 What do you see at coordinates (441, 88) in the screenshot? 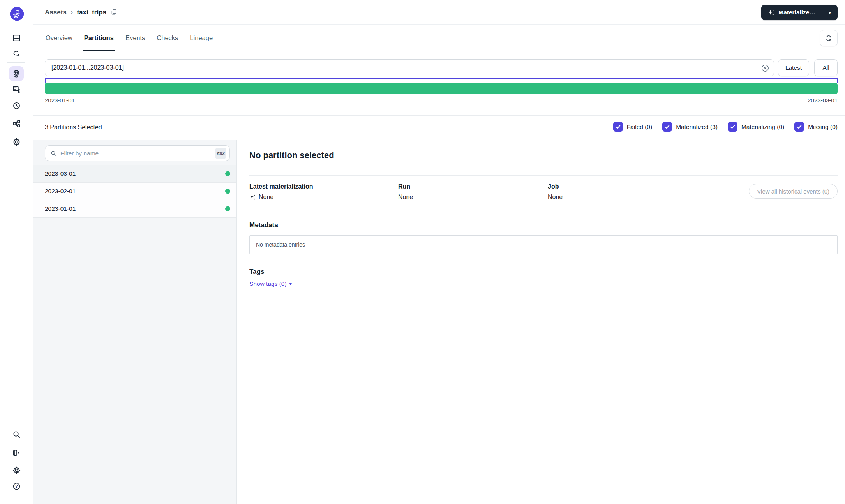
I see `partition-health-bar` at bounding box center [441, 88].